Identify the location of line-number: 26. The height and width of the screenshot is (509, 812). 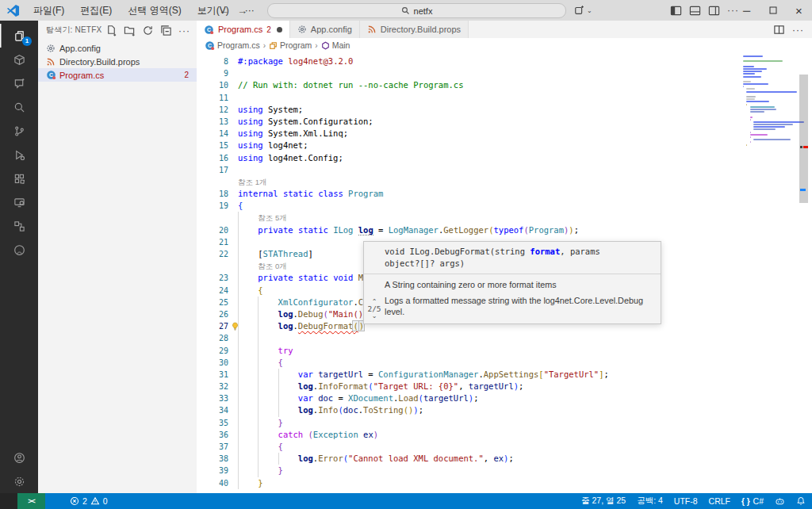
(213, 314).